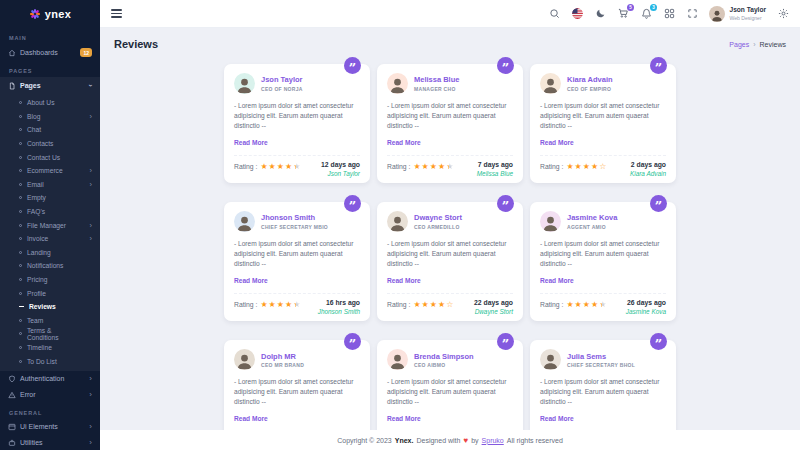 The width and height of the screenshot is (800, 450). What do you see at coordinates (590, 80) in the screenshot?
I see `reviewer-name: Kiara Advain` at bounding box center [590, 80].